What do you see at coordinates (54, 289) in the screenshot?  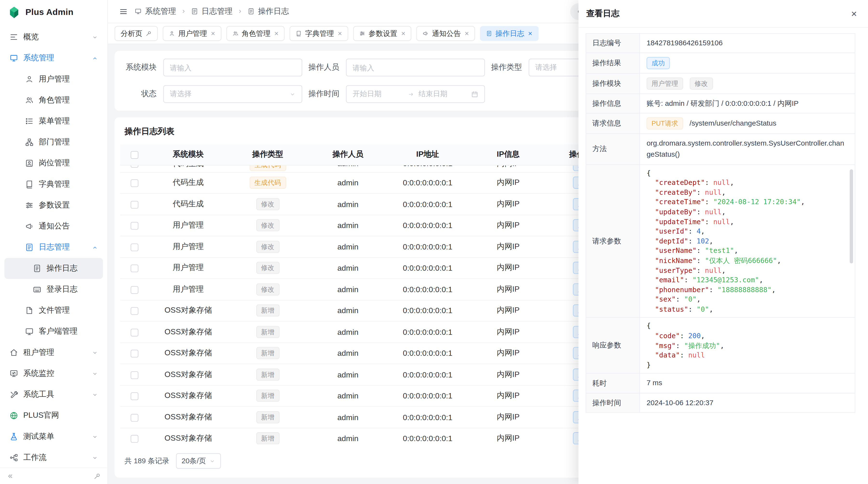 I see `sidebar-item-login-log: 登录日志` at bounding box center [54, 289].